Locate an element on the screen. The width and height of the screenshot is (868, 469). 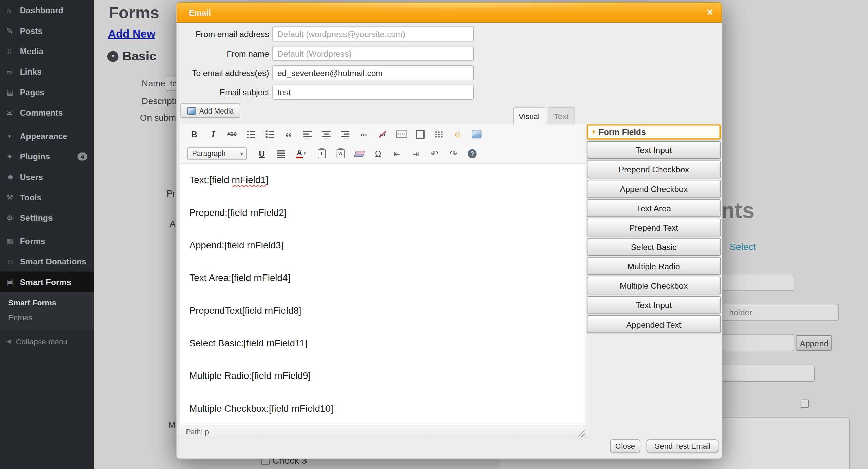
paragraph-text: Select Basic:[field rnField11] is located at coordinates (248, 344).